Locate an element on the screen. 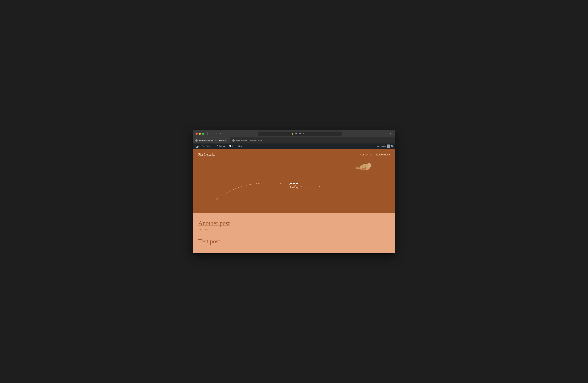 The width and height of the screenshot is (588, 383). tab-wp-admin: W Flat Preloader Settings ‹ Flat Preload… is located at coordinates (211, 140).